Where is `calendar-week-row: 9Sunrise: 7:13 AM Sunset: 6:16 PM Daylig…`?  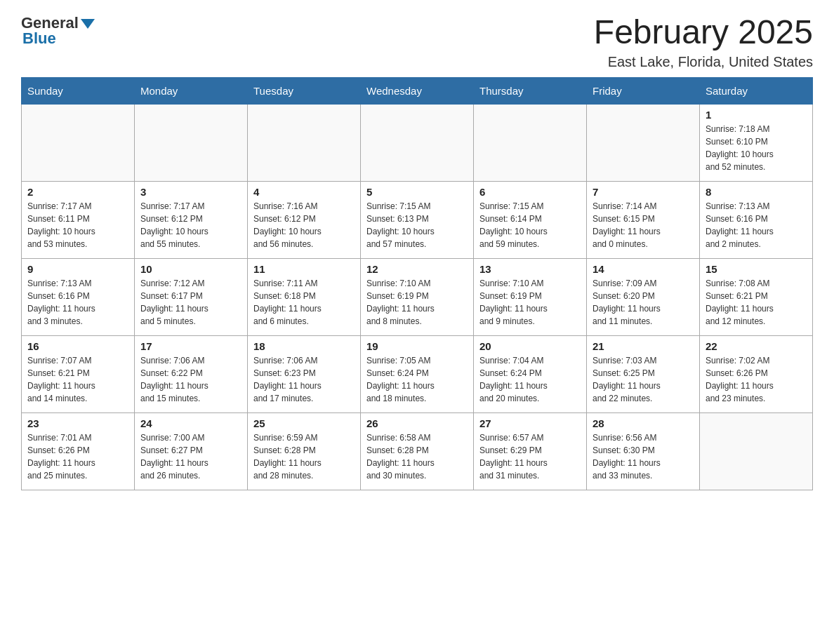 calendar-week-row: 9Sunrise: 7:13 AM Sunset: 6:16 PM Daylig… is located at coordinates (417, 297).